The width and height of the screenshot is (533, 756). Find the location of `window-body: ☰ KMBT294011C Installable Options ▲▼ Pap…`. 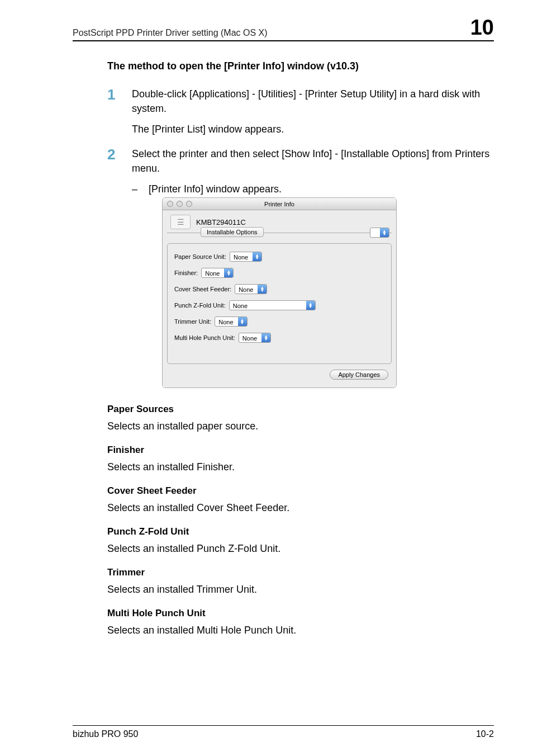

window-body: ☰ KMBT294011C Installable Options ▲▼ Pap… is located at coordinates (279, 299).